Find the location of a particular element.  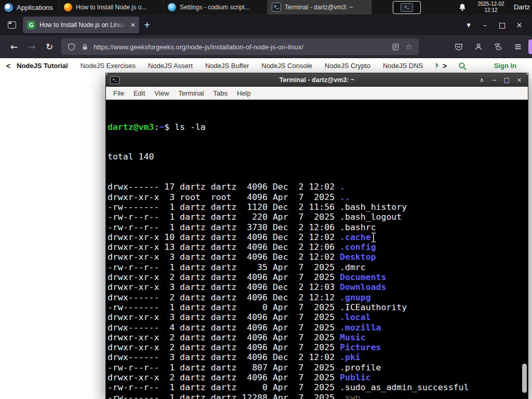

subnav-next-icon: > is located at coordinates (445, 66).